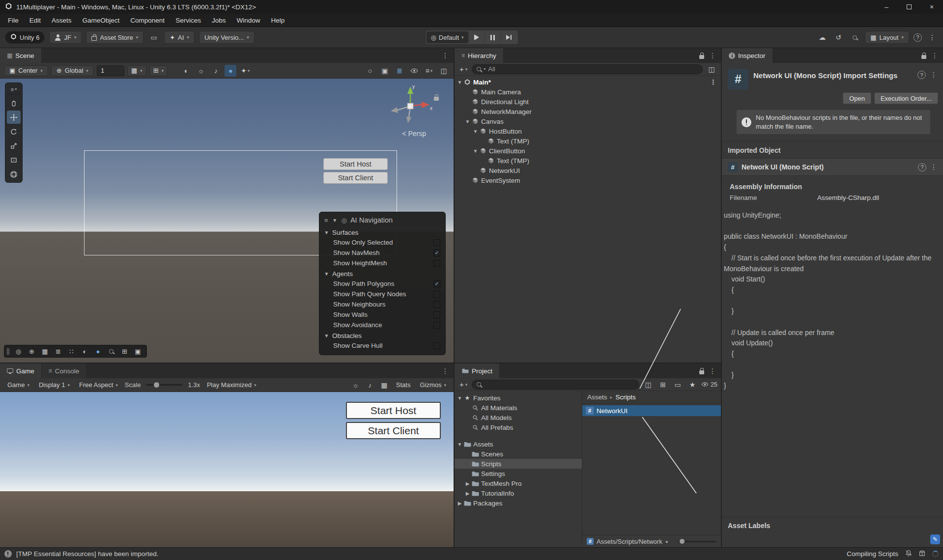  I want to click on project-tree-item: All Prefabs, so click(518, 427).